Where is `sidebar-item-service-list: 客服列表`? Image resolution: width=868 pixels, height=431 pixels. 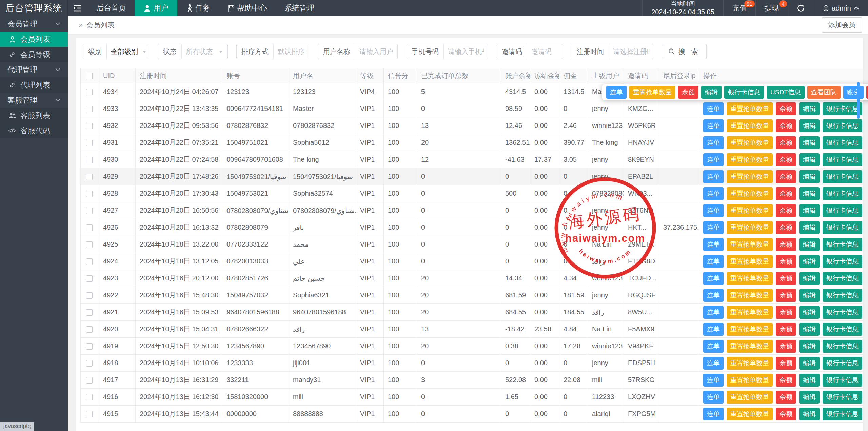 sidebar-item-service-list: 客服列表 is located at coordinates (34, 115).